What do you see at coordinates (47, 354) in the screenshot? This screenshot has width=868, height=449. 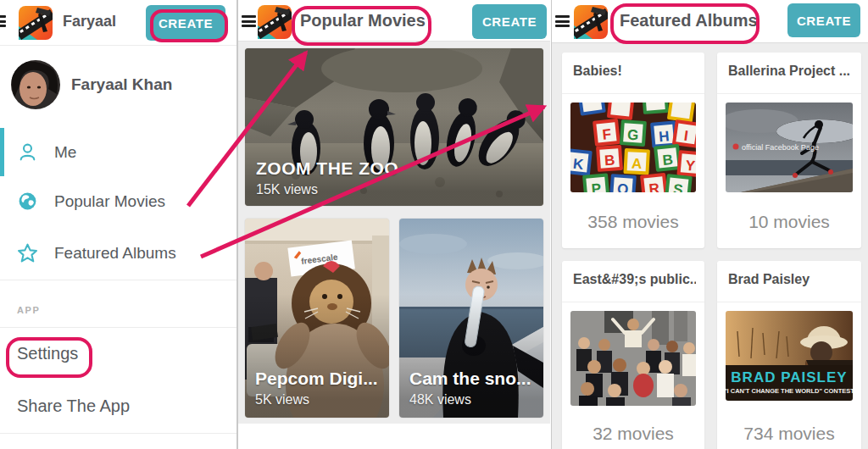 I see `sidebar-item-label: Settings` at bounding box center [47, 354].